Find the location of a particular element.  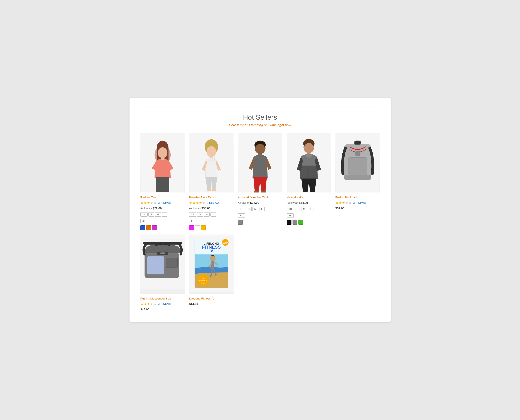

size-options-breathe-tank: XS S M L is located at coordinates (211, 214).